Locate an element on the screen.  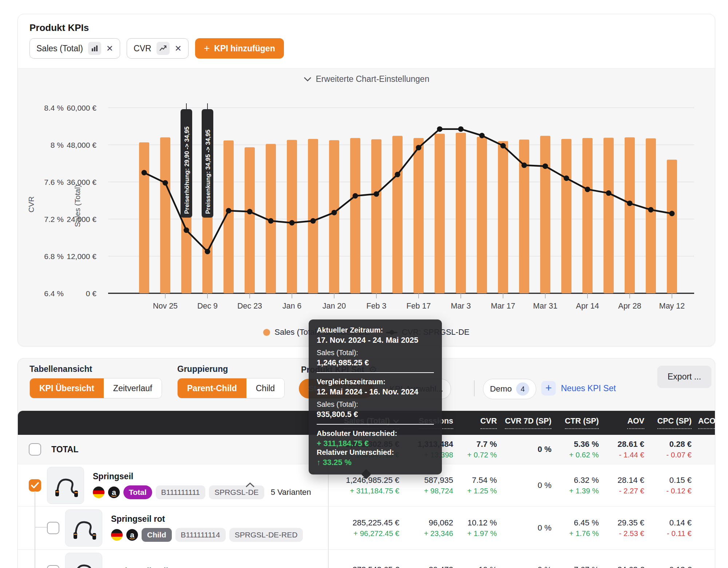
column-header-acos: ACOS is located at coordinates (707, 423).